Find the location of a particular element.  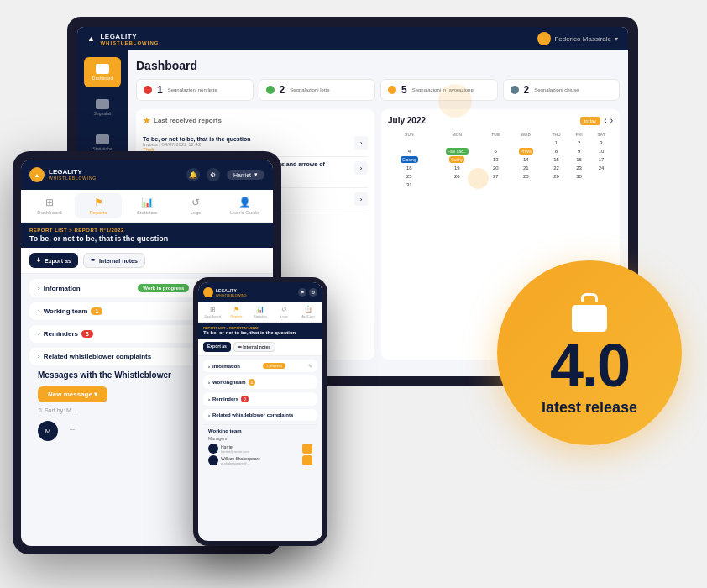

phone-reminders-badge: 0 is located at coordinates (245, 399).